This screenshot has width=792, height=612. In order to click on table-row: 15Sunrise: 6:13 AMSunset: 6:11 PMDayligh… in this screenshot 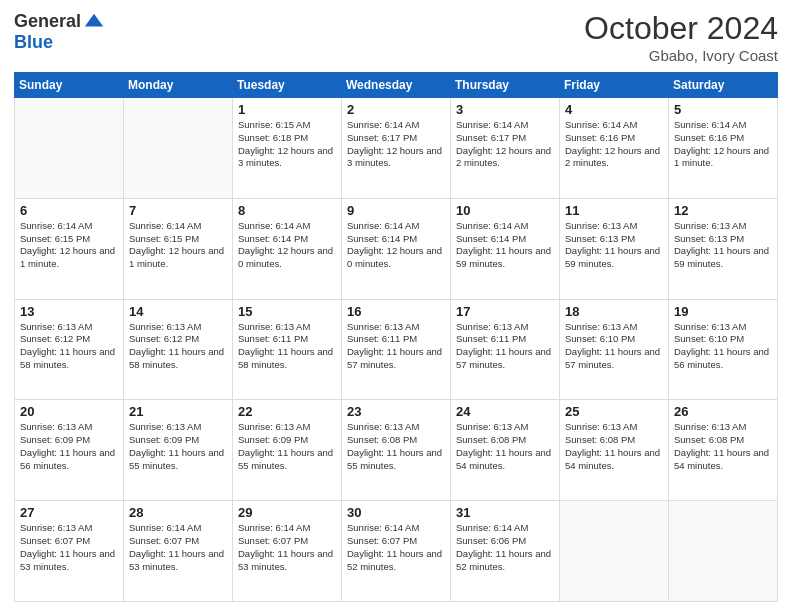, I will do `click(288, 350)`.